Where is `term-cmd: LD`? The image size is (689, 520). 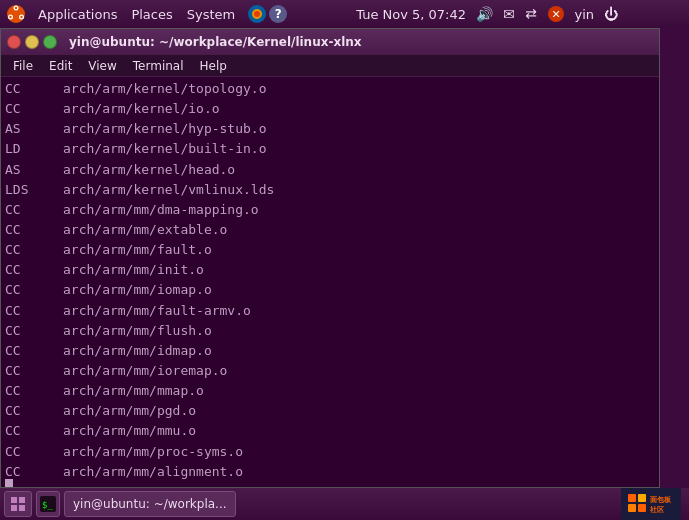
term-cmd: LD is located at coordinates (30, 149).